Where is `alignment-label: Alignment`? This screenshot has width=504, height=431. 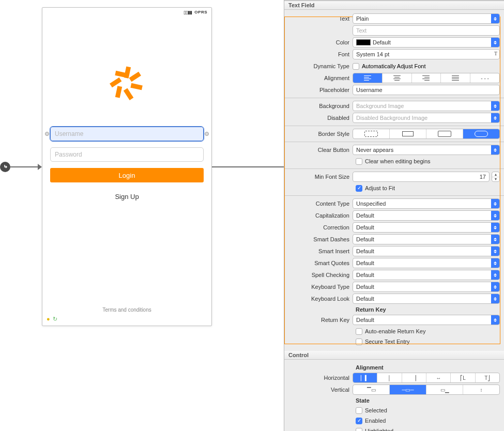 alignment-label: Alignment is located at coordinates (319, 78).